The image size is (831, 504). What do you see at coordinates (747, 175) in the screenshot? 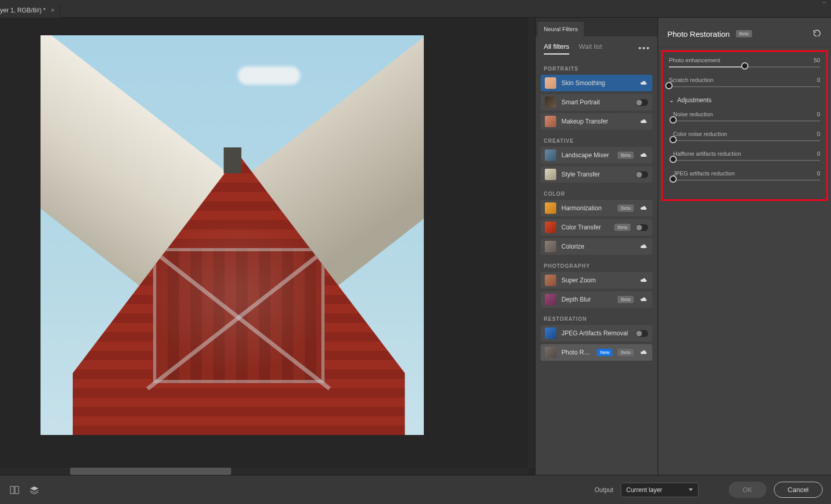
I see `slider-jpeg-artifacts-reduction: JPEG artifacts reduction0` at bounding box center [747, 175].